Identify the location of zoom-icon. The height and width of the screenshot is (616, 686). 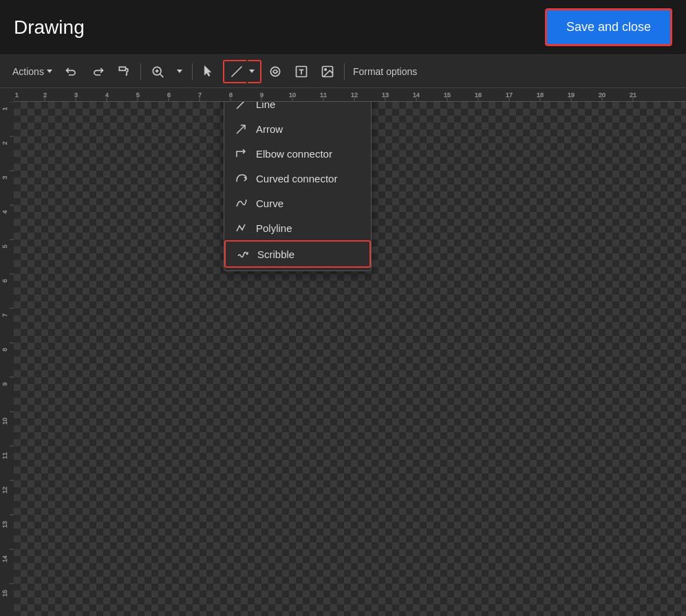
(158, 72).